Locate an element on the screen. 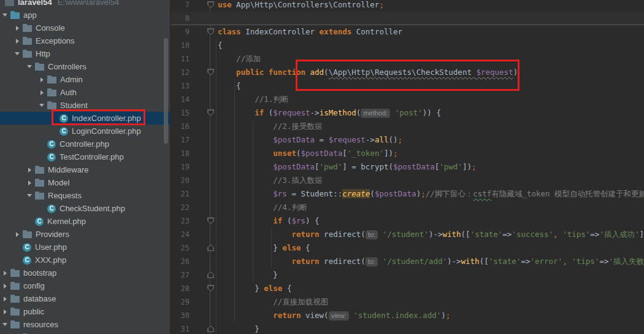 The image size is (644, 334). tree-item-kernel-php: CKernel.php is located at coordinates (85, 221).